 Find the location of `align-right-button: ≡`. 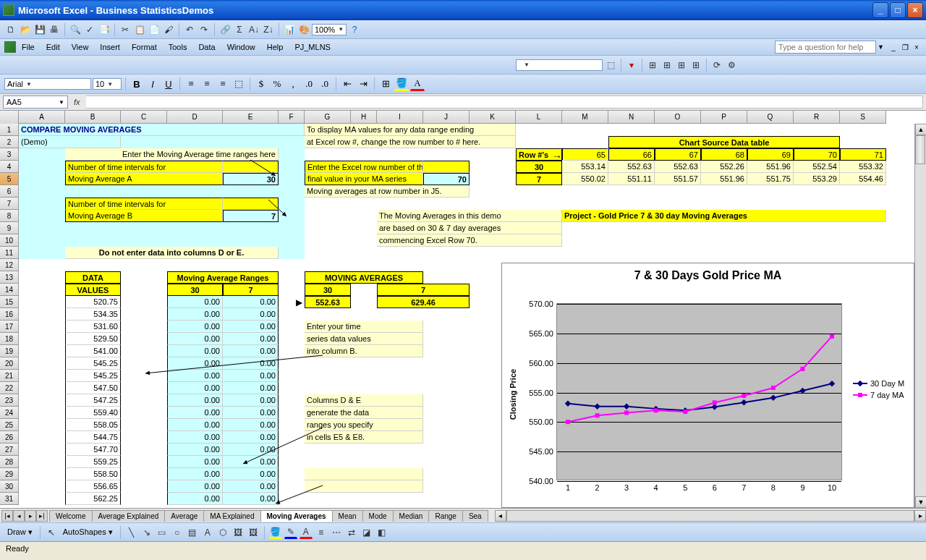

align-right-button: ≡ is located at coordinates (223, 84).